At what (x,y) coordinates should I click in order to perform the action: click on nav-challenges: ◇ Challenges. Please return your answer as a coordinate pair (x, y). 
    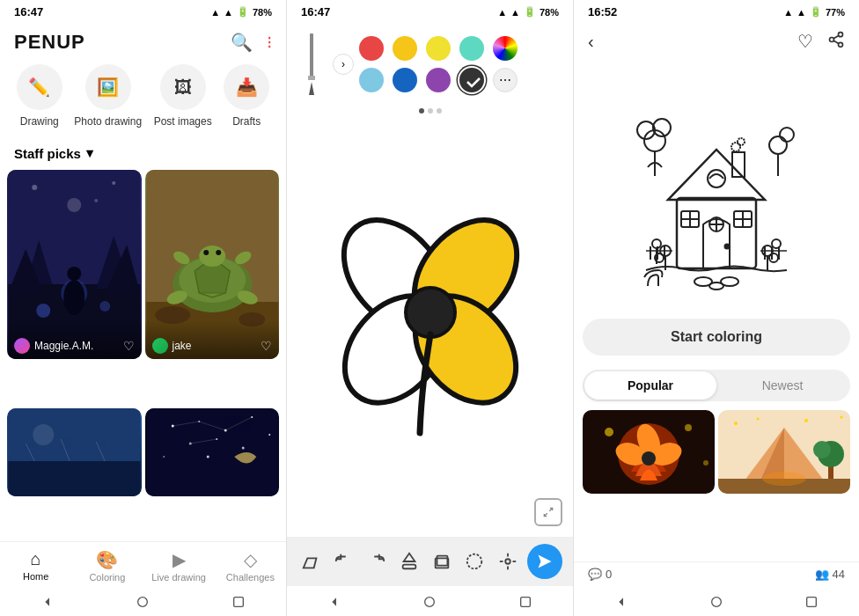
    Looking at the image, I should click on (250, 566).